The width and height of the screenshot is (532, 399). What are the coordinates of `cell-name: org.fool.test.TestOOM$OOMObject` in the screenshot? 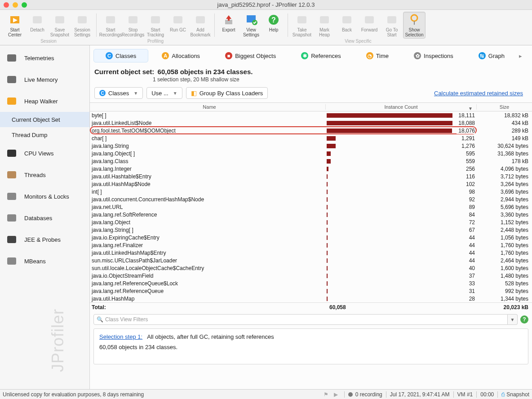 It's located at (208, 131).